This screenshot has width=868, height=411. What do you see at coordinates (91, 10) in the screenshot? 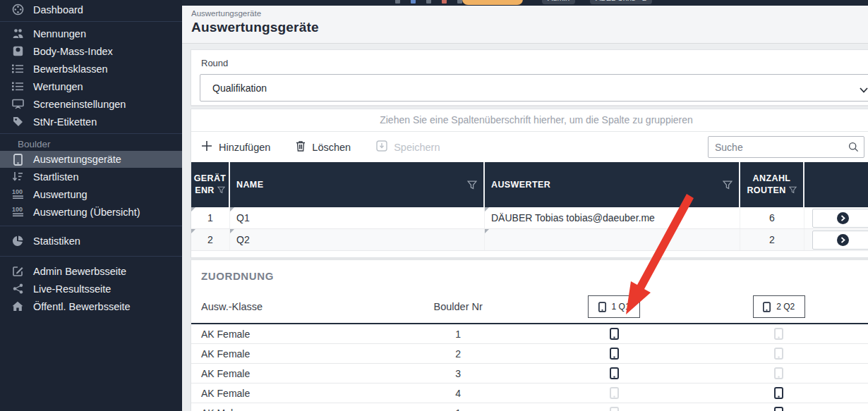
I see `sidebar-item-dashboard: Dashboard` at bounding box center [91, 10].